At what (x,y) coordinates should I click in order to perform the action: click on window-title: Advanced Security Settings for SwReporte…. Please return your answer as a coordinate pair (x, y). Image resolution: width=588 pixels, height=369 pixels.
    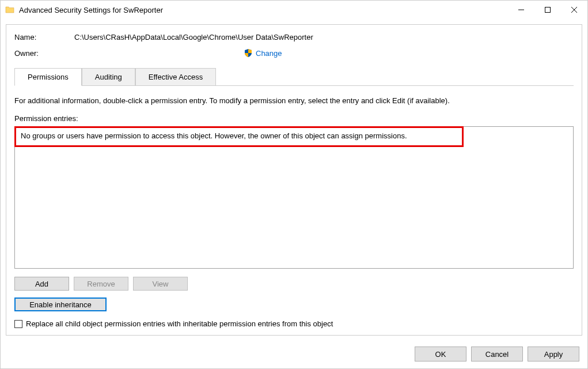
    Looking at the image, I should click on (264, 10).